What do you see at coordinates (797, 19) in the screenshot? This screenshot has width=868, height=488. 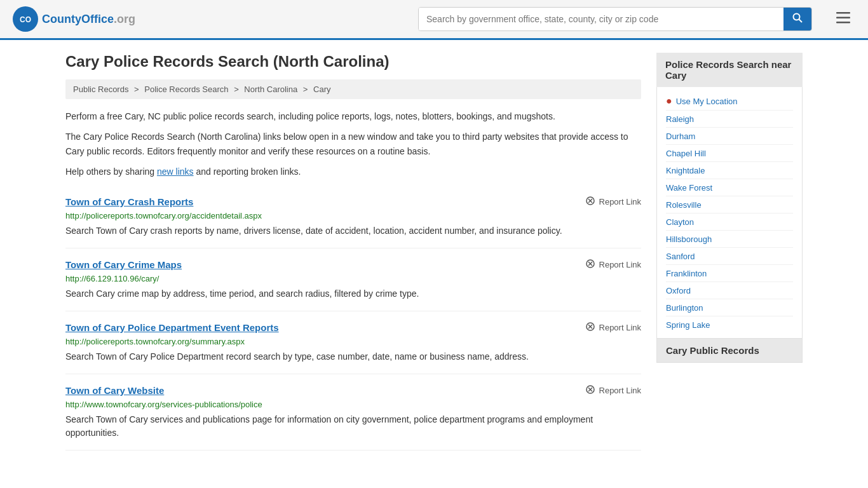 I see `search-button` at bounding box center [797, 19].